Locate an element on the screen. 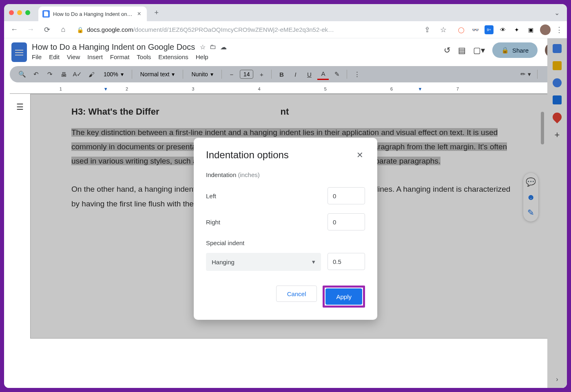 This screenshot has width=571, height=392. menu-format: Format is located at coordinates (120, 57).